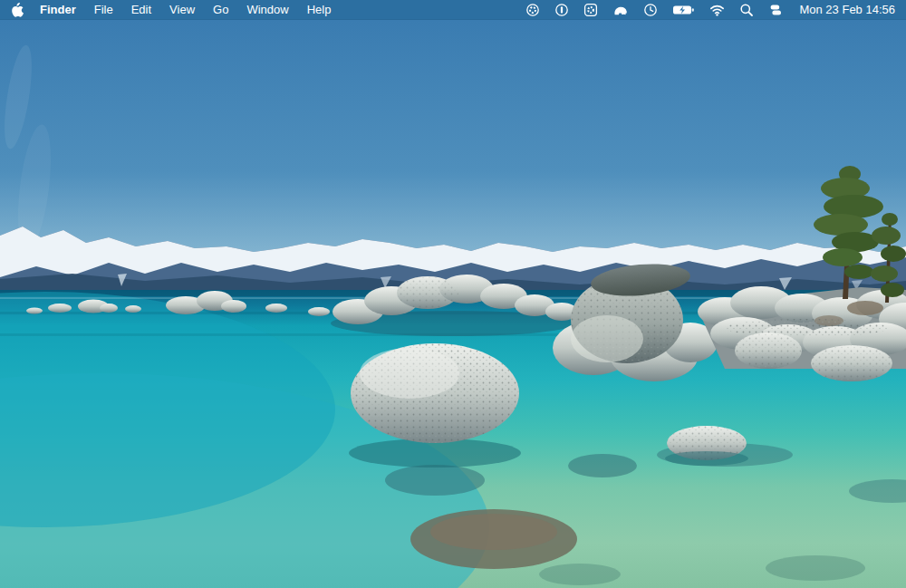 This screenshot has width=906, height=588. I want to click on apple-menu, so click(20, 10).